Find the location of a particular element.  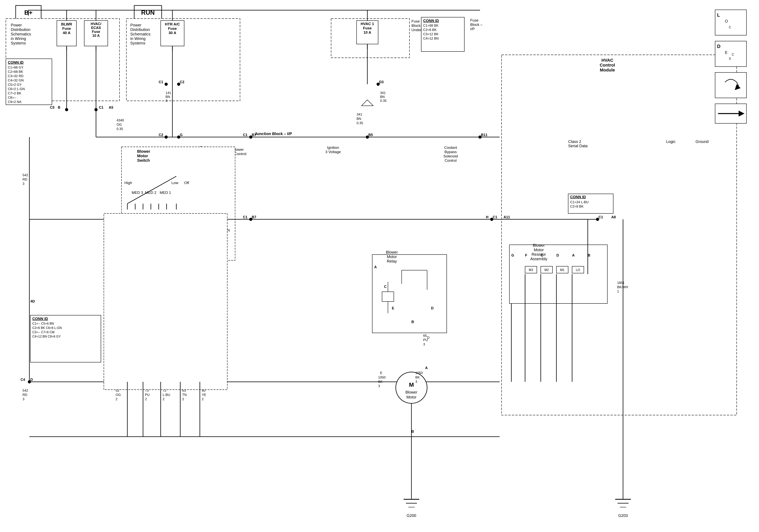

svg-text: L-BU is located at coordinates (167, 395).